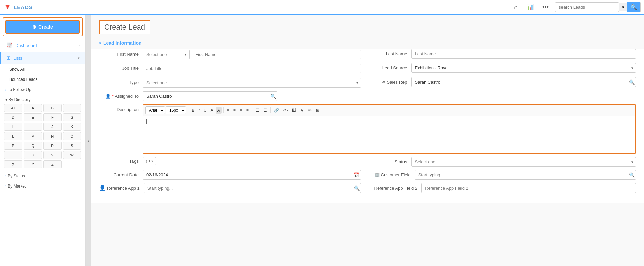  Describe the element at coordinates (72, 117) in the screenshot. I see `dir-g: G` at that location.